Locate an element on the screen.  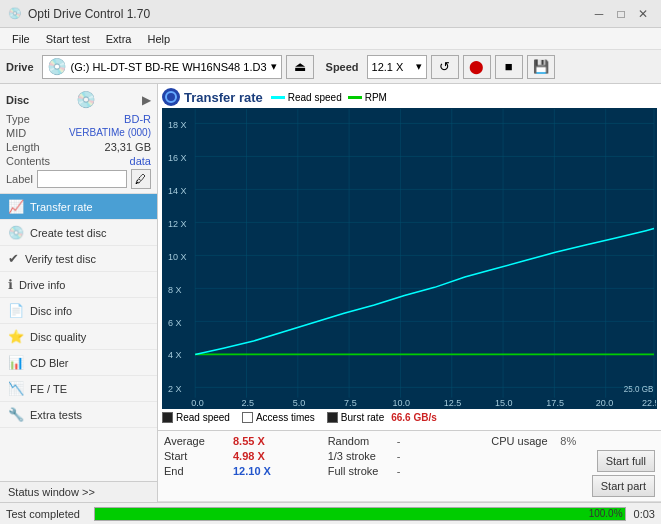
start-full-button: Start full is located at coordinates (626, 461).